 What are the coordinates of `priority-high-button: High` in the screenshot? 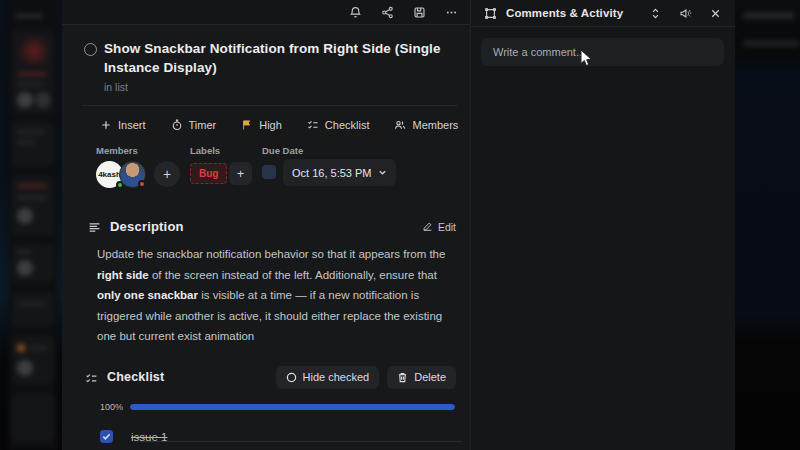 It's located at (262, 125).